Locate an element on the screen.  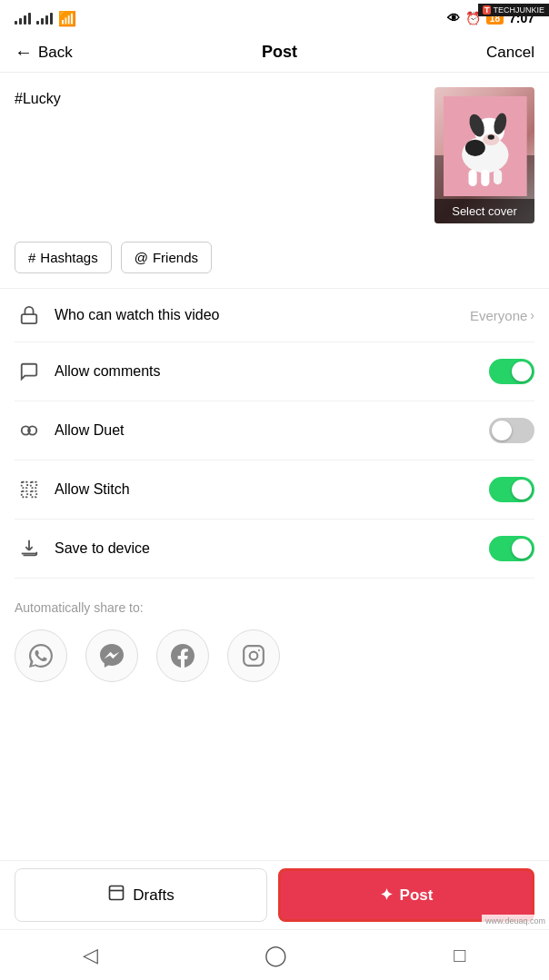
back-button: ← Back is located at coordinates (44, 53).